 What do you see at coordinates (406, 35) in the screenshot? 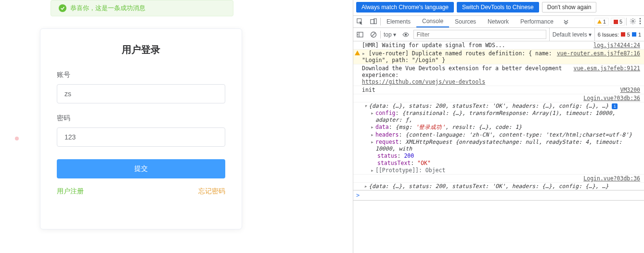
I see `live-expression-icon` at bounding box center [406, 35].